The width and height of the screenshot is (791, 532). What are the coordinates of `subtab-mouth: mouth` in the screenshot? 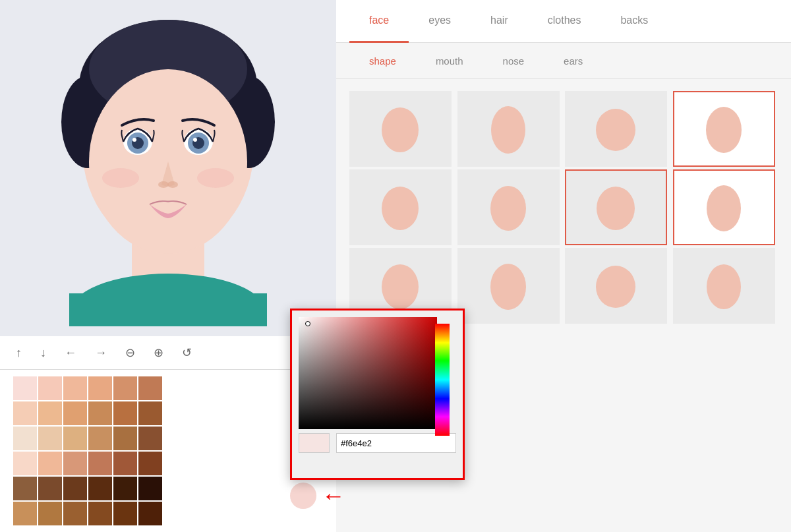 It's located at (450, 61).